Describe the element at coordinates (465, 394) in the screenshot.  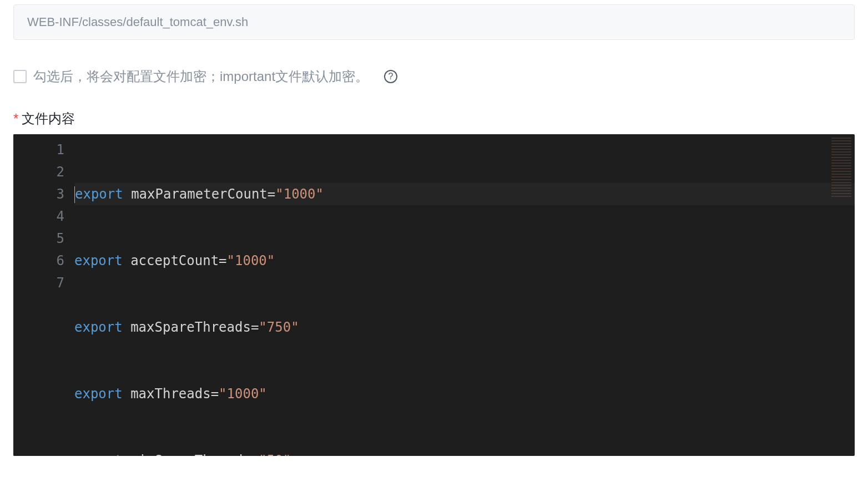
I see `code-line: export maxThreads="1000"` at that location.